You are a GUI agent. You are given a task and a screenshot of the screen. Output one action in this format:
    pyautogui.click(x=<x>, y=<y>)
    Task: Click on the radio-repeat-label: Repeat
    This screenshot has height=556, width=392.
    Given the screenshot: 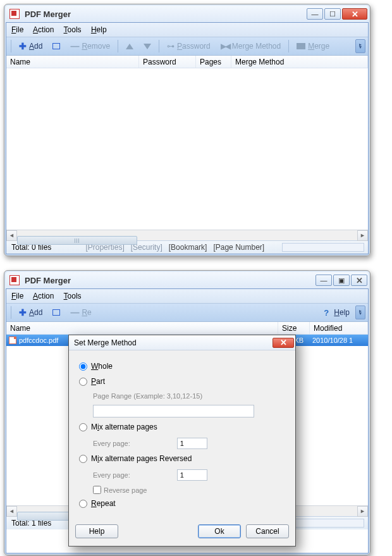 What is the action you would take?
    pyautogui.click(x=104, y=503)
    